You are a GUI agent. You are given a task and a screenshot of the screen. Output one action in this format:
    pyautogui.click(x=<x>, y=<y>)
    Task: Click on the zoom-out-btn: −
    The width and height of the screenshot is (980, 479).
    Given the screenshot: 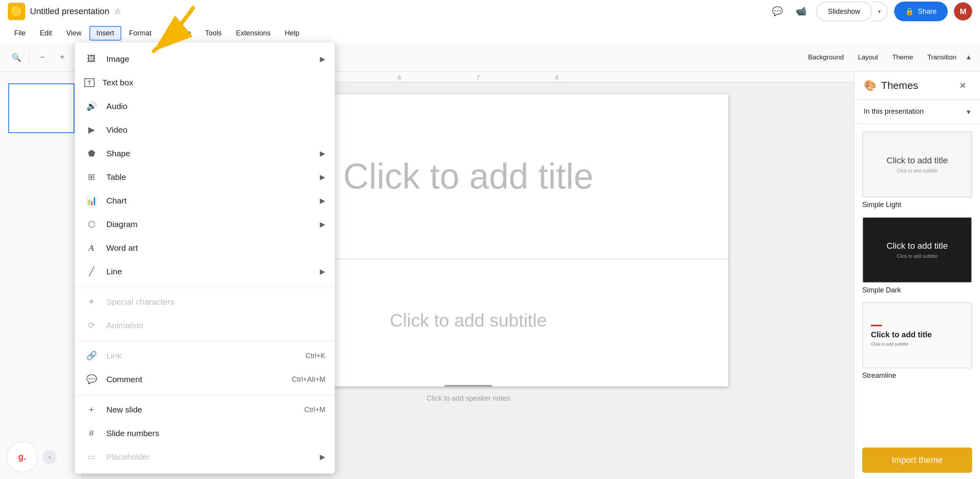 What is the action you would take?
    pyautogui.click(x=43, y=57)
    